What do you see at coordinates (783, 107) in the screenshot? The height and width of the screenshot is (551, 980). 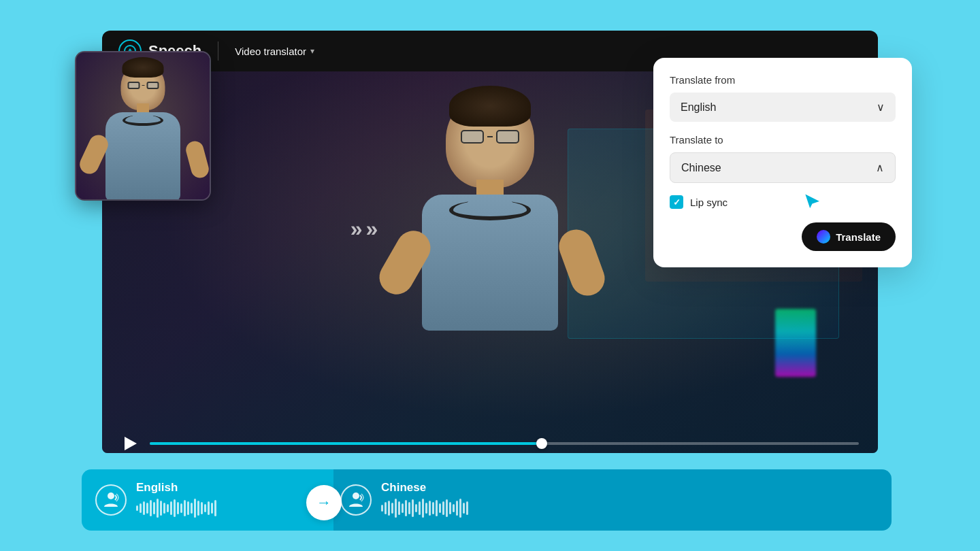 I see `from-language-dropdown: English ∨` at bounding box center [783, 107].